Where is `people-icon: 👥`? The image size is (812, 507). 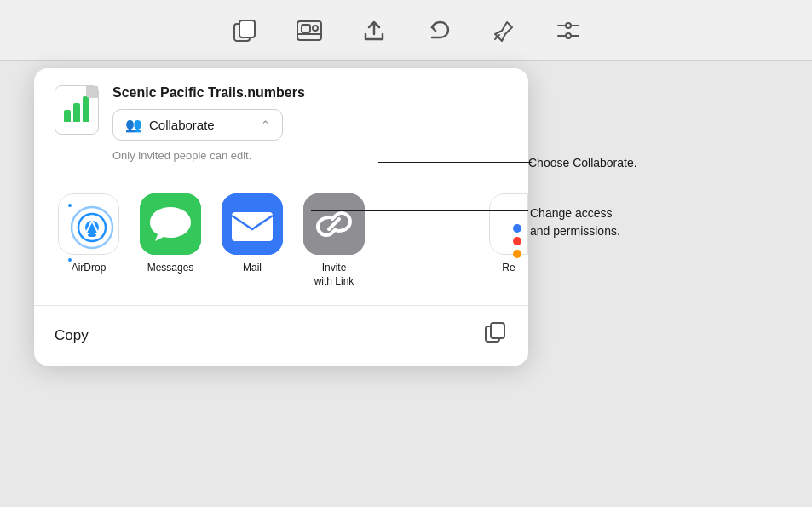
people-icon: 👥 is located at coordinates (134, 124).